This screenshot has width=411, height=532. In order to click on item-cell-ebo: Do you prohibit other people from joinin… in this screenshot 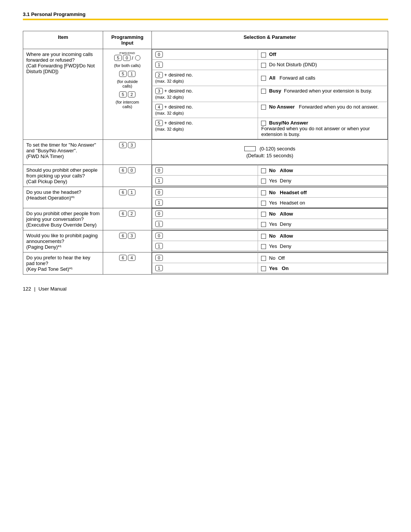, I will do `click(63, 219)`.